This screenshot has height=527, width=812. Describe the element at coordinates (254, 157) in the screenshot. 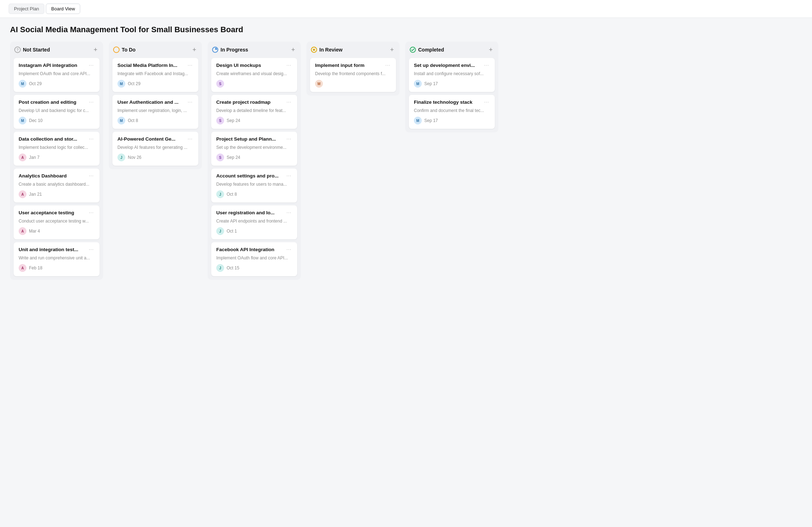

I see `card-footer-card-12: SSep 24` at that location.